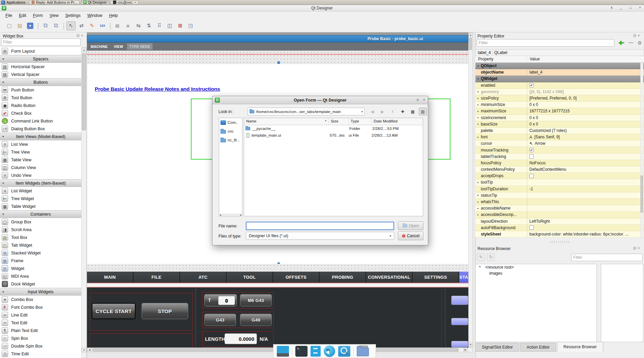 This screenshot has height=358, width=644. Describe the element at coordinates (54, 16) in the screenshot. I see `menu-item: View` at that location.